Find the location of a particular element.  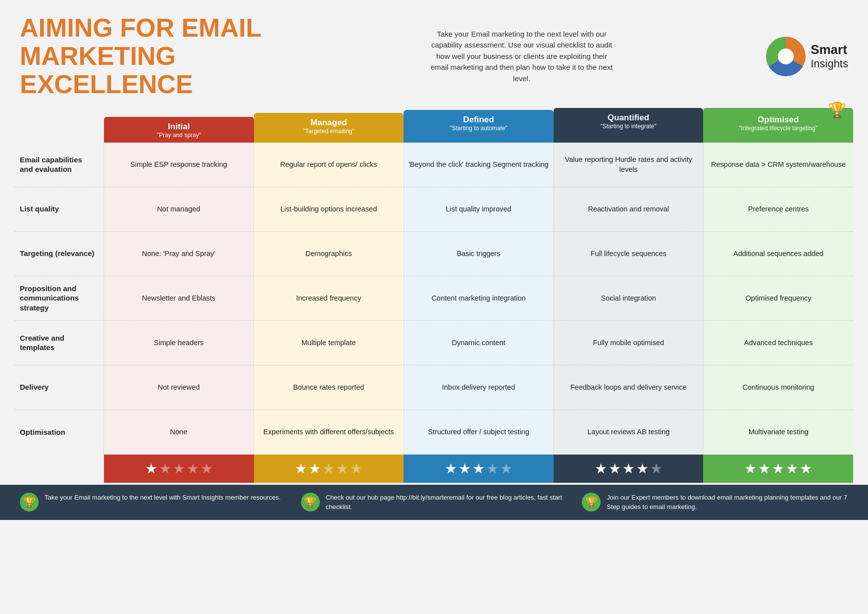

col-sub-defined: "Starting to automate" is located at coordinates (478, 128).